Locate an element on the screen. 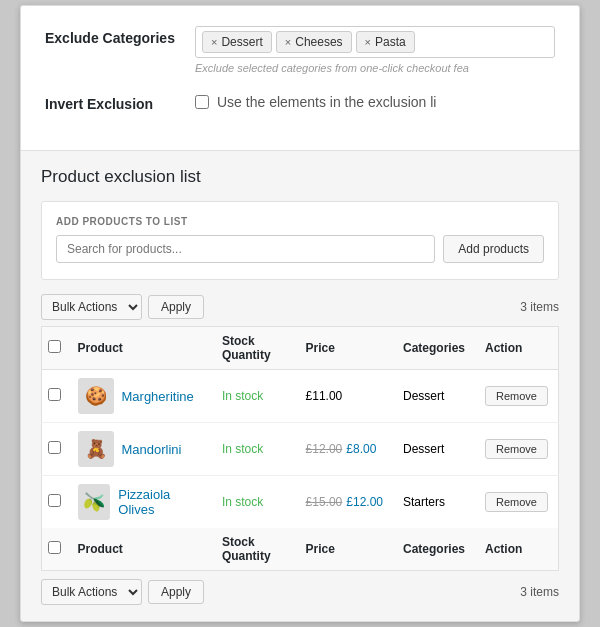 The width and height of the screenshot is (600, 627). tag-dessert: × Dessert is located at coordinates (237, 42).